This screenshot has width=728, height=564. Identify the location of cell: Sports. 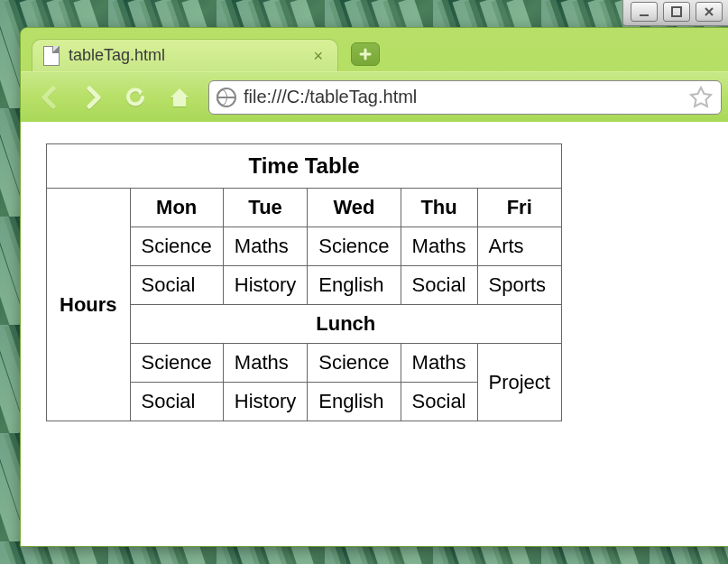
(520, 285).